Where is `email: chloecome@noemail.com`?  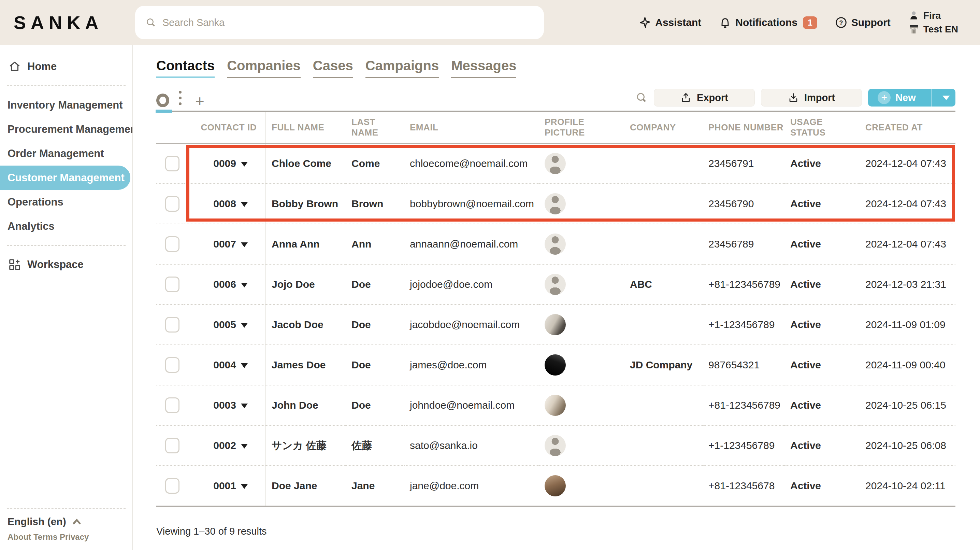 email: chloecome@noemail.com is located at coordinates (472, 164).